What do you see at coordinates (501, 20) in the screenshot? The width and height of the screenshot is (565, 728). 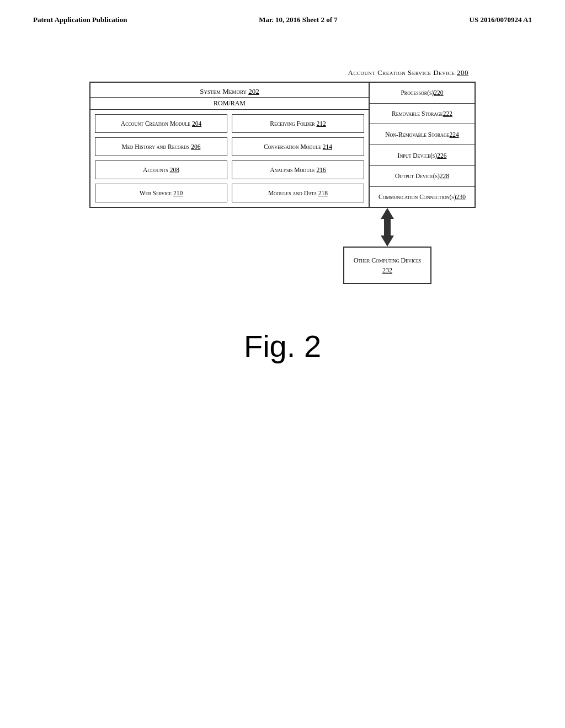 I see `header-right: US 2016/0070924 A1` at bounding box center [501, 20].